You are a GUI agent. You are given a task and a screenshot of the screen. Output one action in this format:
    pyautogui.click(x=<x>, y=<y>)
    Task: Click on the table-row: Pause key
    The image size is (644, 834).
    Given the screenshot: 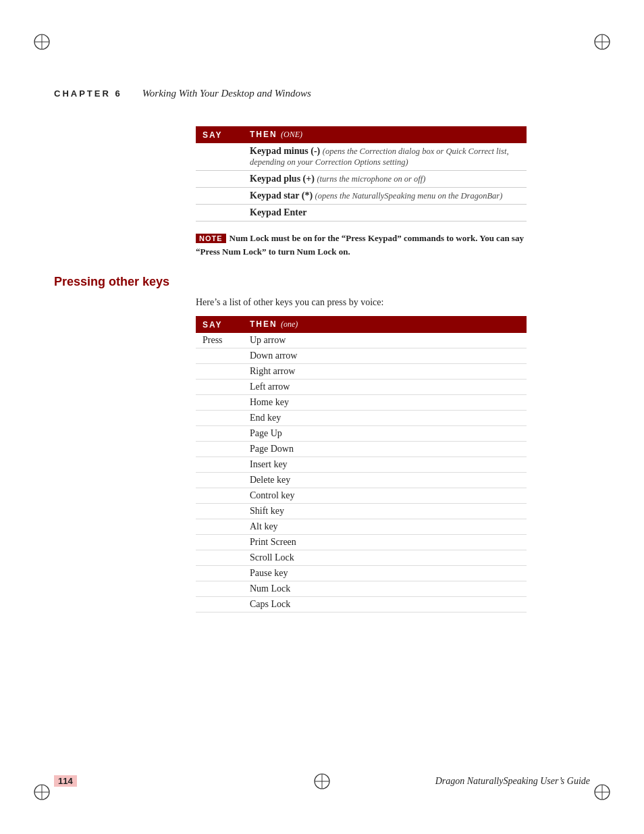 What is the action you would take?
    pyautogui.click(x=361, y=574)
    